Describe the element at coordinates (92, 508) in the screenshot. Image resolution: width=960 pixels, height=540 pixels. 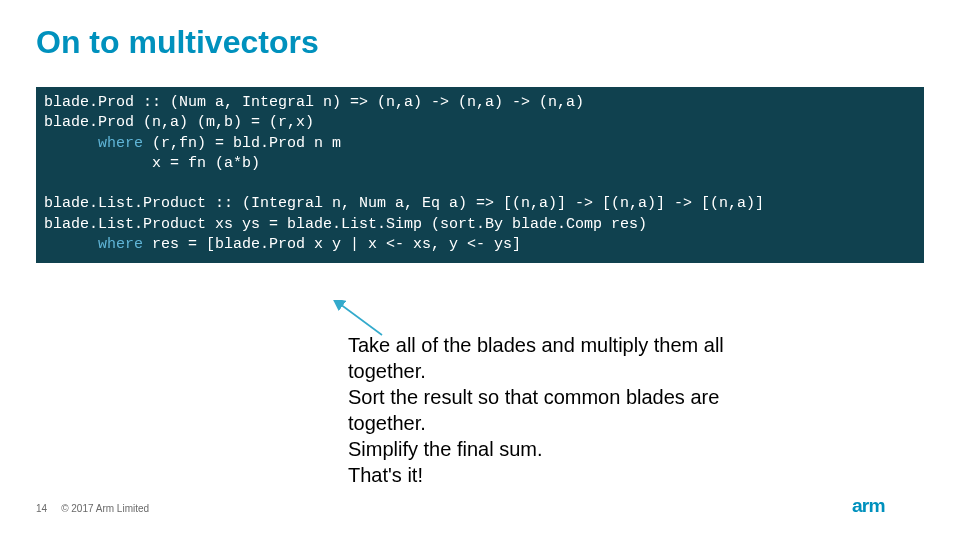
I see `footer: 14 © 2017 Arm Limited` at that location.